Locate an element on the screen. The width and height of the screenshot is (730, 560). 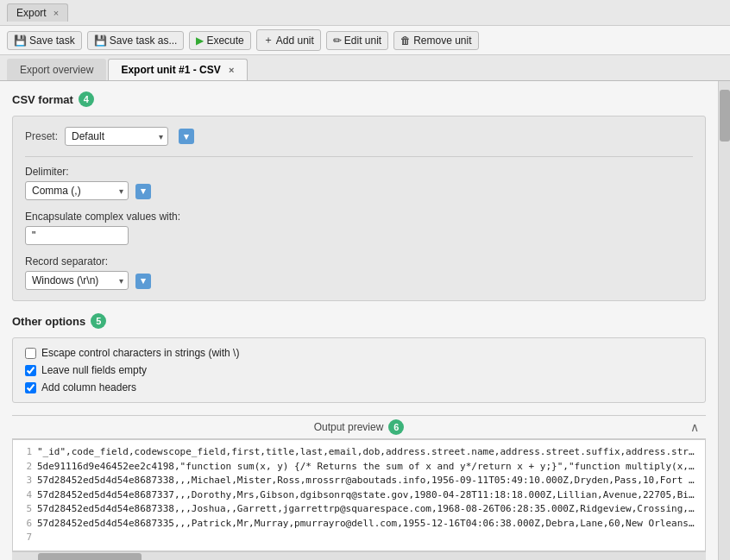
escape-control-checkbox is located at coordinates (31, 354).